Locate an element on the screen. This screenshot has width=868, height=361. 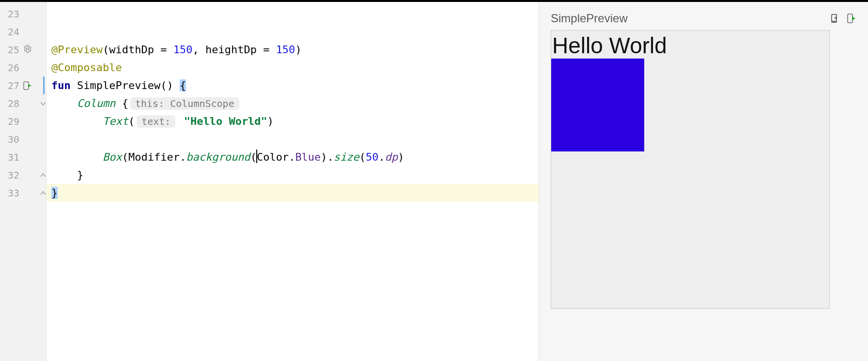
gutter-row: 33 is located at coordinates (23, 193).